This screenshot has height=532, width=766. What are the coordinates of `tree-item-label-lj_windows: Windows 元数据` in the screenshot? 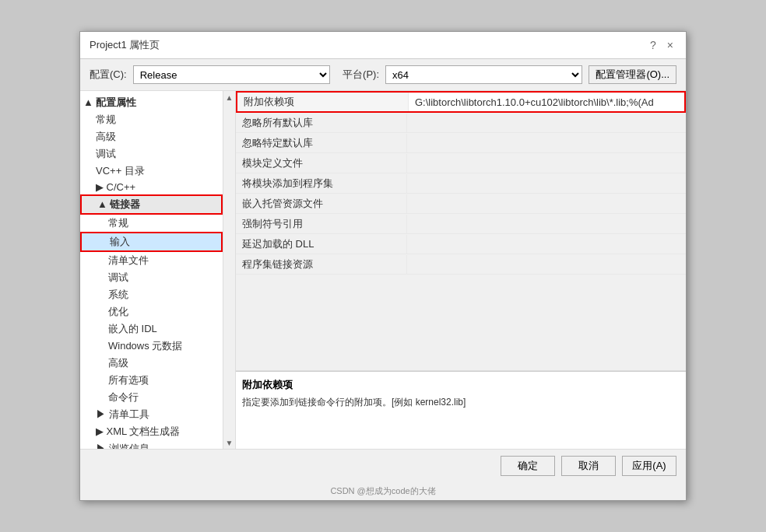 It's located at (145, 346).